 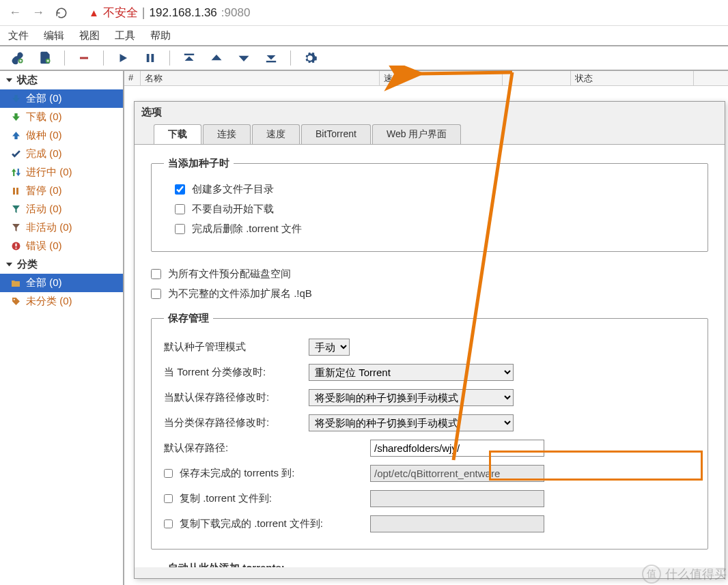 I want to click on tab-bittorrent: BitTorrent, so click(x=336, y=134).